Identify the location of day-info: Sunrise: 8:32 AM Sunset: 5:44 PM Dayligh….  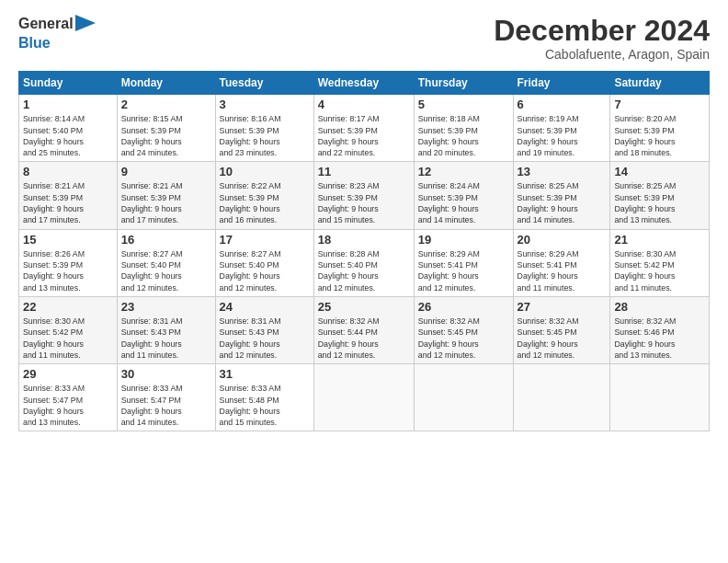
(364, 339).